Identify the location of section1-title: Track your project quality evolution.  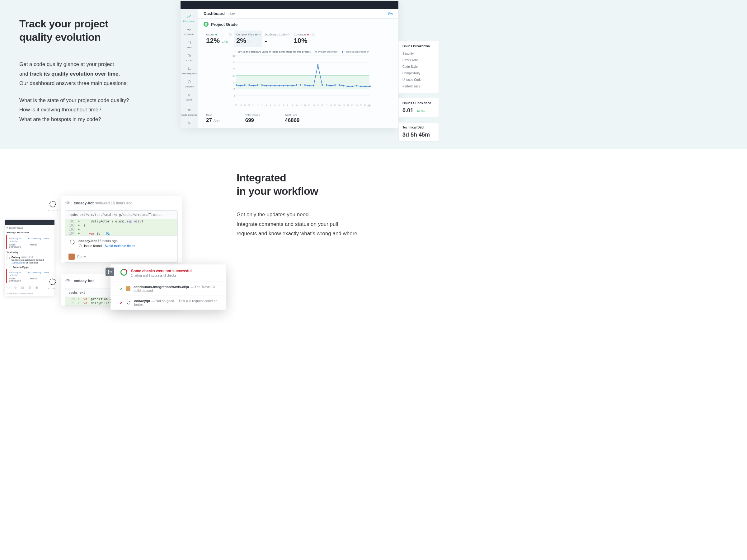
(100, 30).